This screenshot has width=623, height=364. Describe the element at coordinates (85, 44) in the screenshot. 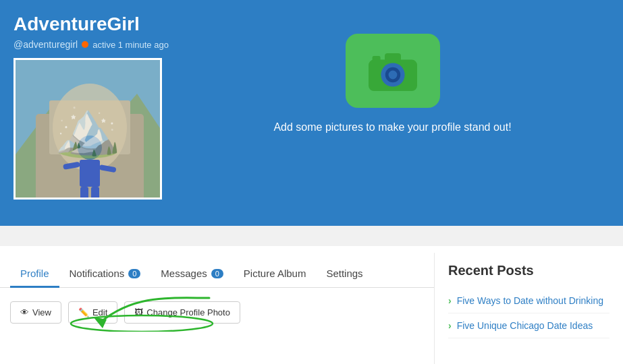

I see `active-status-dot` at that location.